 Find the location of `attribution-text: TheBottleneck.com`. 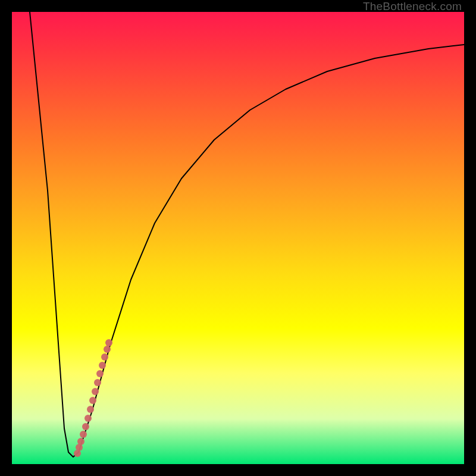

attribution-text: TheBottleneck.com is located at coordinates (412, 7).